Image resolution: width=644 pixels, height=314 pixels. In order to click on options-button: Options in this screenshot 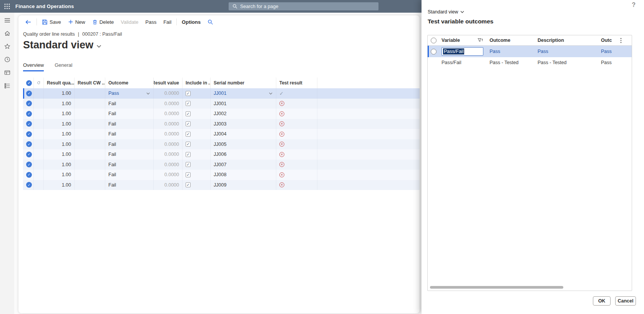, I will do `click(191, 22)`.